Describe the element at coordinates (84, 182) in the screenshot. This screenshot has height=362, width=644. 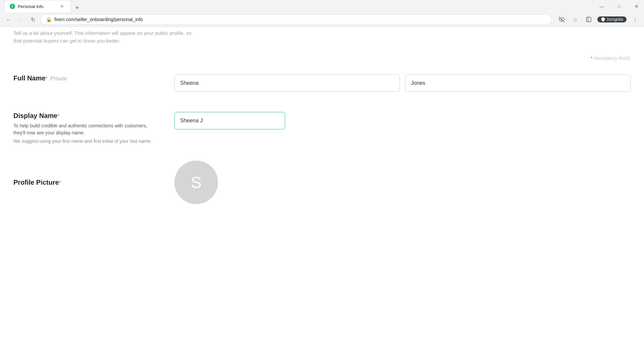
I see `profile-picture-label-area: Profile Picture*` at that location.